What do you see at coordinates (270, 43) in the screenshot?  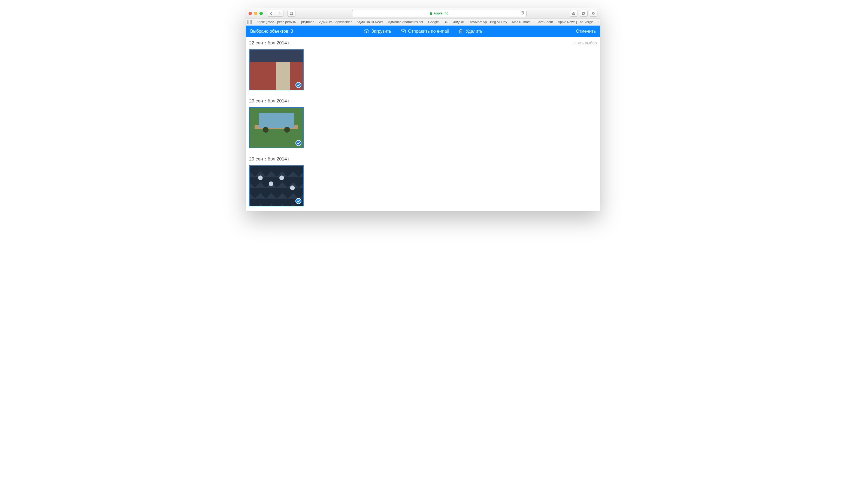 I see `section-date-label: 22 сентября 2014 г.` at bounding box center [270, 43].